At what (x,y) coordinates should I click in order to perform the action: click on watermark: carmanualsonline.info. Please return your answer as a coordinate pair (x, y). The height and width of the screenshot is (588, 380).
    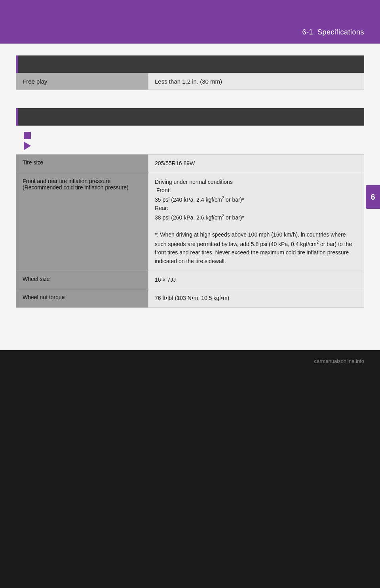
    Looking at the image, I should click on (339, 361).